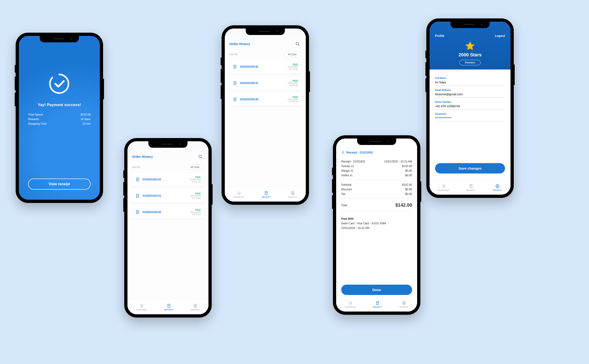 This screenshot has width=589, height=364. Describe the element at coordinates (265, 115) in the screenshot. I see `phone-order-history-2: Order History Sort By All Date 010203100…` at that location.